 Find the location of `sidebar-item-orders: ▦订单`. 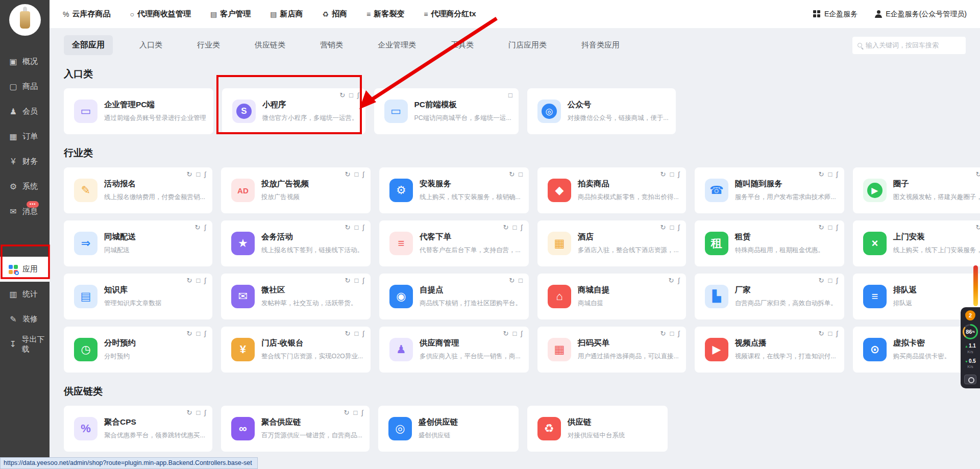

sidebar-item-orders: ▦订单 is located at coordinates (24, 137).